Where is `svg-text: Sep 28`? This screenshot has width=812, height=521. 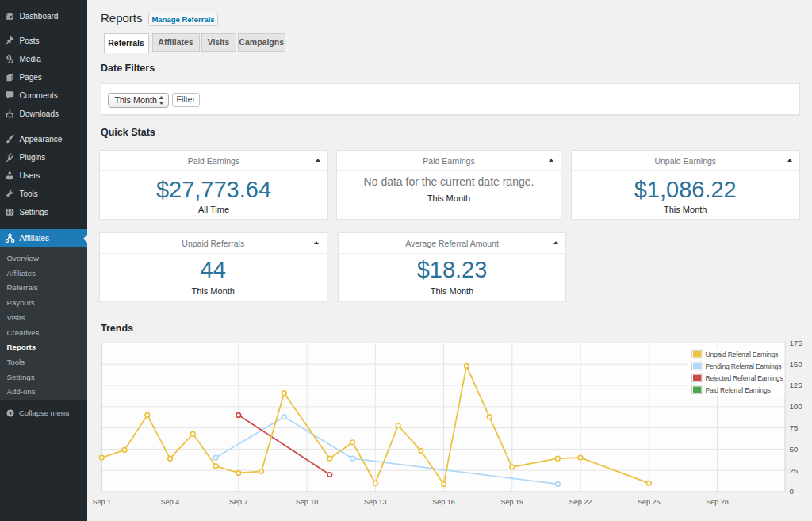
svg-text: Sep 28 is located at coordinates (717, 502).